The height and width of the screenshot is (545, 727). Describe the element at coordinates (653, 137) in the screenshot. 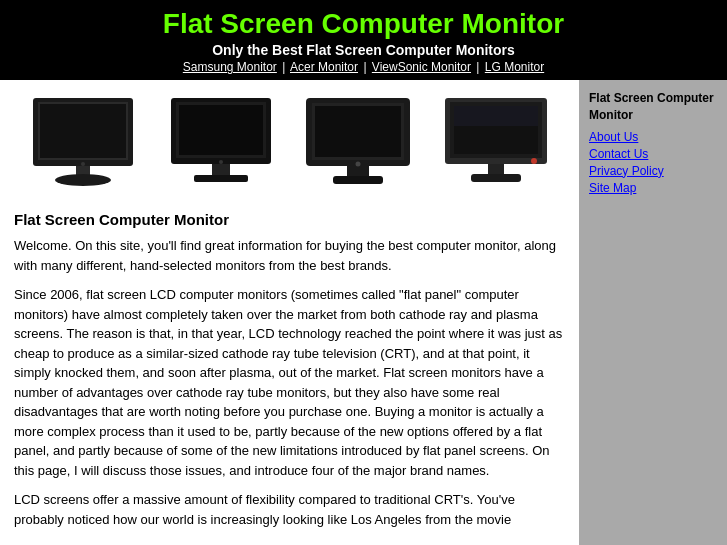

I see `sidebar-link-about: About Us` at that location.